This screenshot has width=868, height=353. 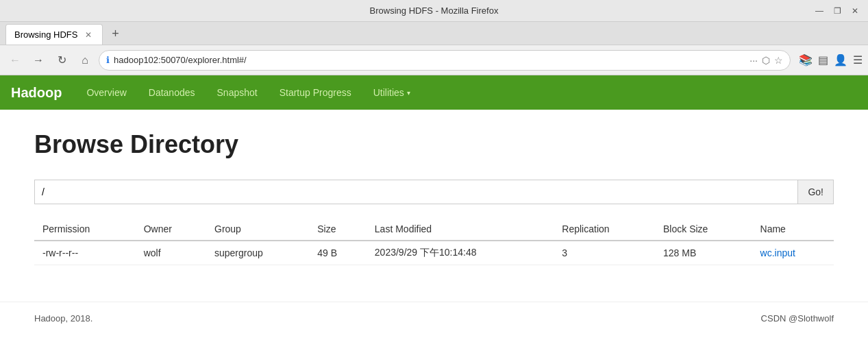 I want to click on col-owner: Owner, so click(x=171, y=229).